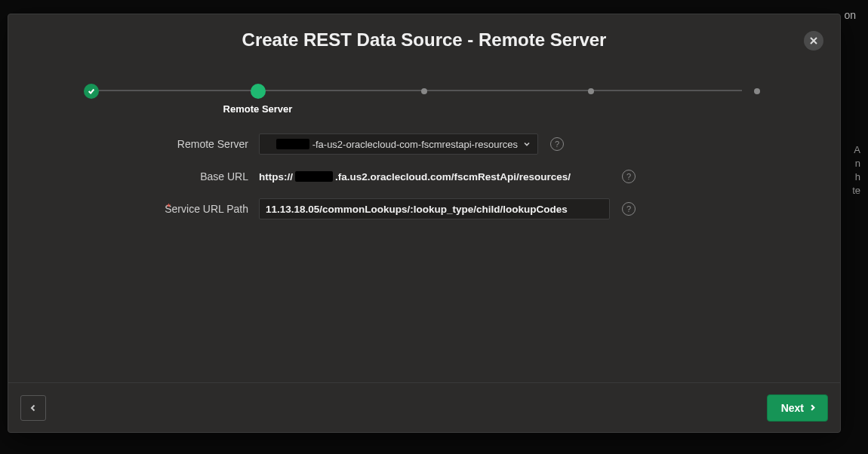 This screenshot has height=454, width=868. Describe the element at coordinates (424, 36) in the screenshot. I see `dialog-header: Create REST Data Source - Remote Server` at that location.